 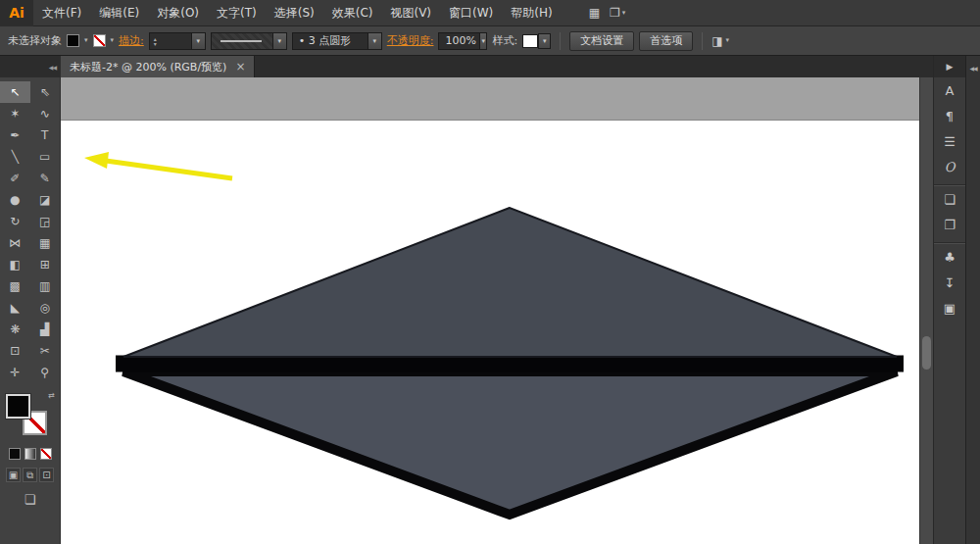 I want to click on rectangle-tool: ▭, so click(x=45, y=157).